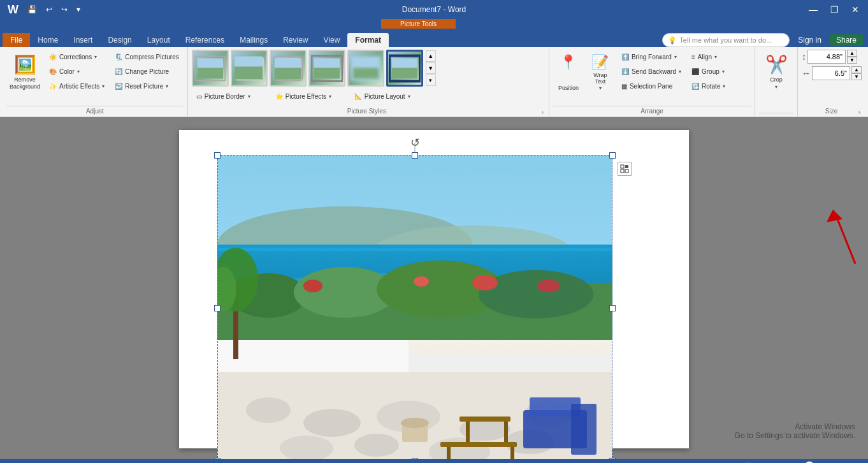 The image size is (868, 463). Describe the element at coordinates (388, 96) in the screenshot. I see `picture-layout-button: 📐 Picture Layout ▾` at that location.